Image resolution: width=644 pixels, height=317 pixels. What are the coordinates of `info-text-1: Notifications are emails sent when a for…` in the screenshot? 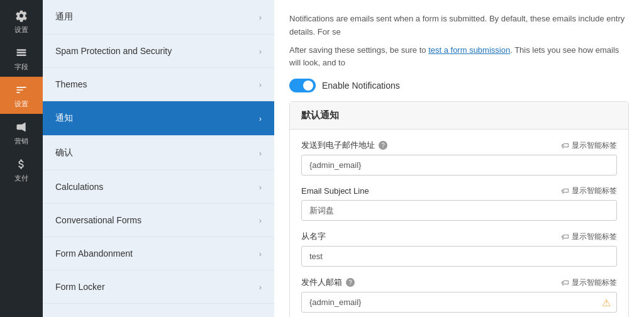 It's located at (459, 26).